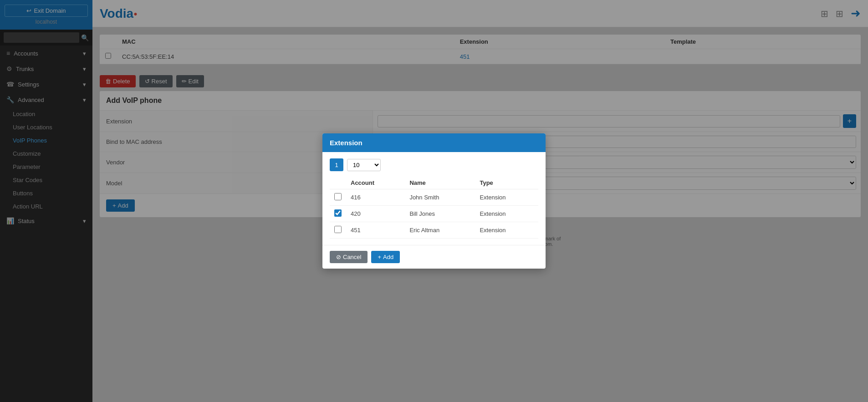 This screenshot has width=868, height=402. I want to click on modal-header-type: Type, so click(506, 183).